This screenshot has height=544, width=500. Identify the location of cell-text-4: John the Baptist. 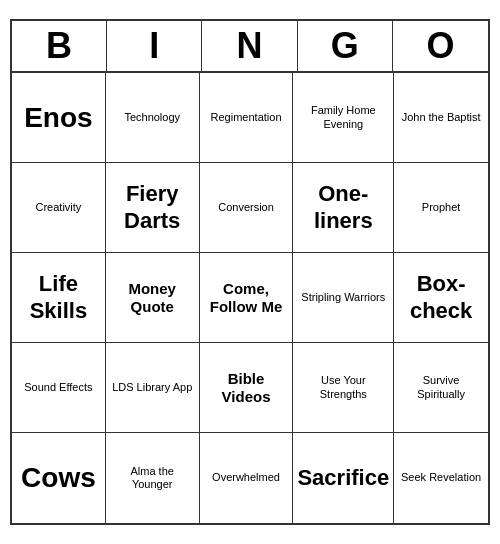
(442, 118).